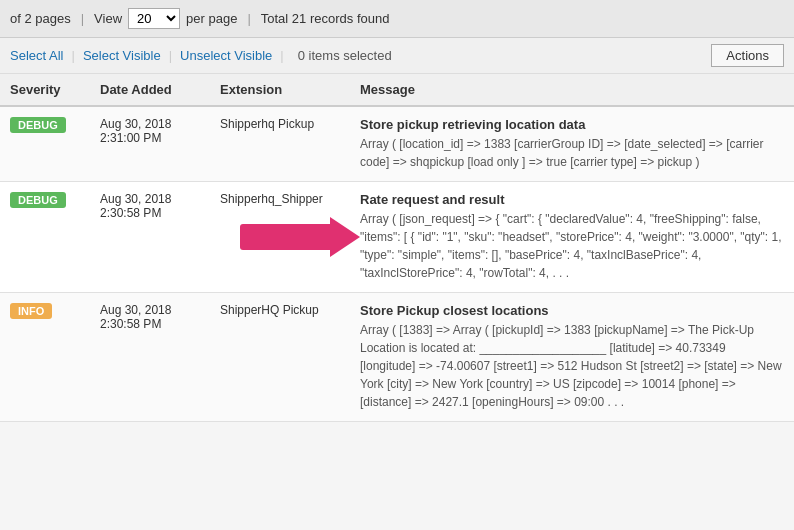 The width and height of the screenshot is (794, 530). Describe the element at coordinates (45, 90) in the screenshot. I see `col-severity: Severity` at that location.